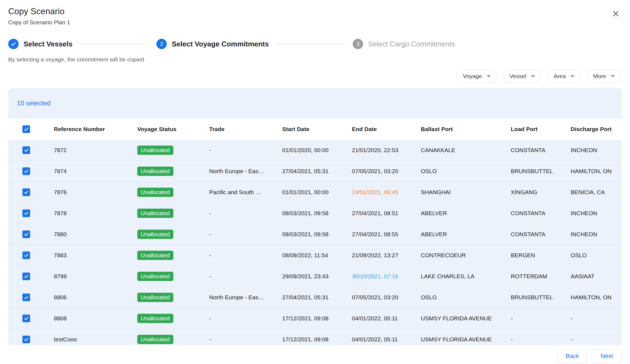 This screenshot has height=364, width=630. Describe the element at coordinates (607, 356) in the screenshot. I see `next-button: Next` at that location.